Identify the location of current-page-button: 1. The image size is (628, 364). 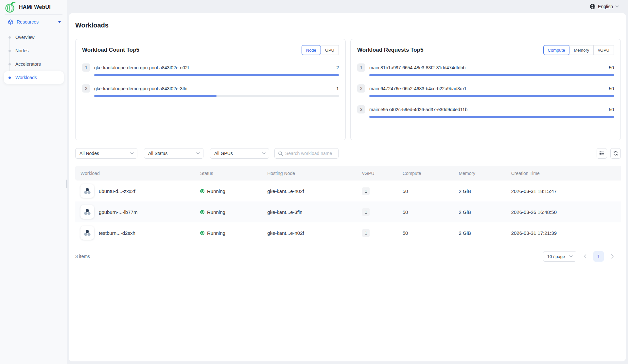
(599, 256).